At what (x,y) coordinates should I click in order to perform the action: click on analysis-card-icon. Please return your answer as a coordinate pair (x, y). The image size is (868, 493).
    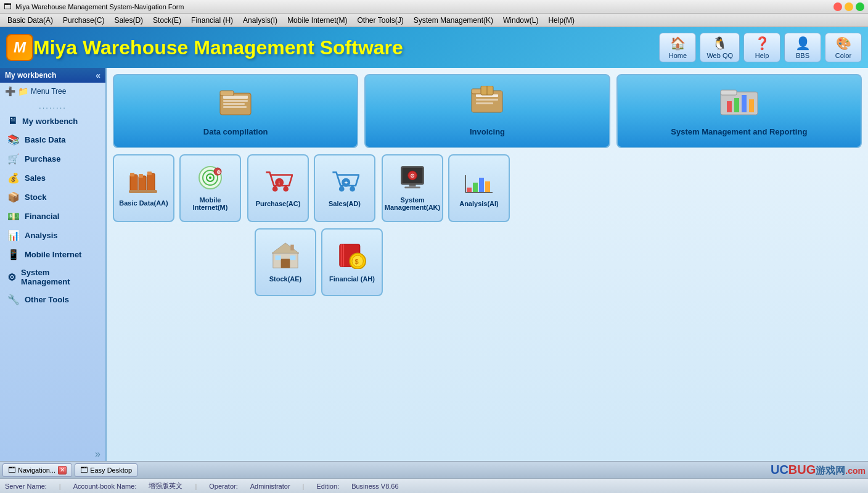
    Looking at the image, I should click on (479, 183).